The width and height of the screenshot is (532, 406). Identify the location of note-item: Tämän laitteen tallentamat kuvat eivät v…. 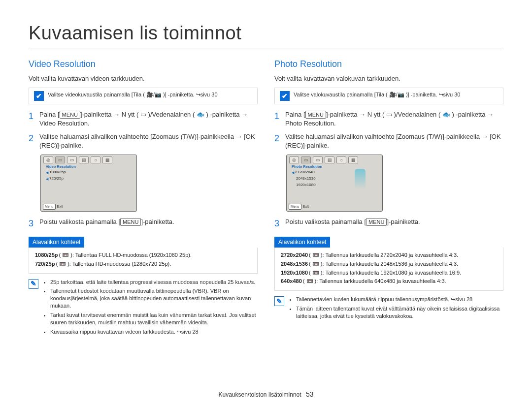
(400, 312).